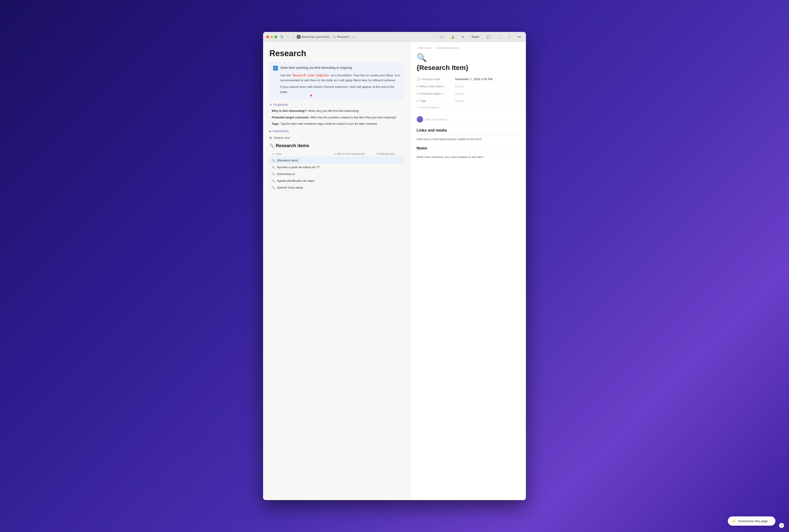 The image size is (789, 532). What do you see at coordinates (468, 156) in the screenshot?
I see `notes-section-text: Write here whatever you need related to …` at bounding box center [468, 156].